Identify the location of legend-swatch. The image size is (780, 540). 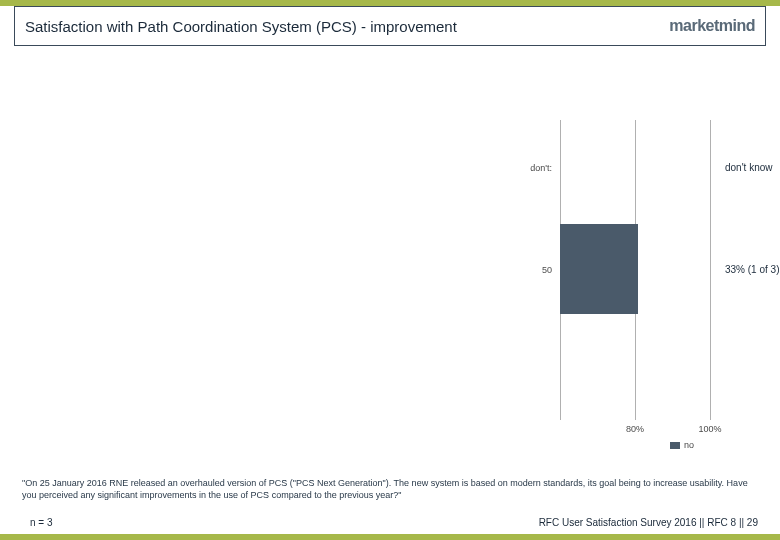
(675, 446).